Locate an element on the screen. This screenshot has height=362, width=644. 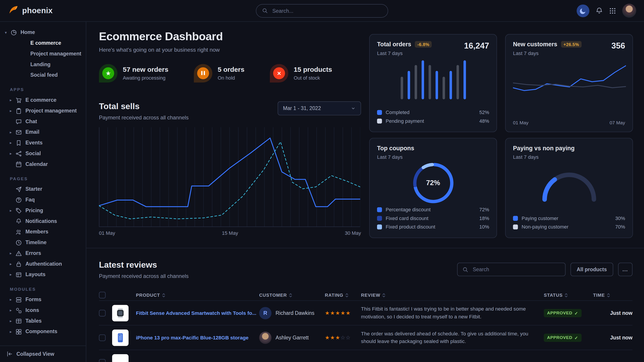
table-body: Fitbit Sense Advanced Smartwatch with To… is located at coordinates (366, 331).